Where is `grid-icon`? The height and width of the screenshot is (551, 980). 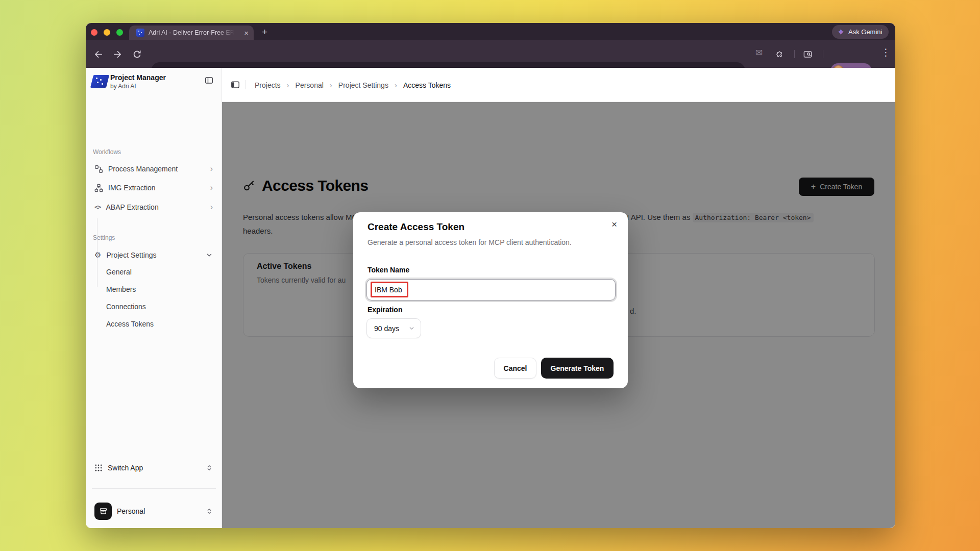 grid-icon is located at coordinates (99, 468).